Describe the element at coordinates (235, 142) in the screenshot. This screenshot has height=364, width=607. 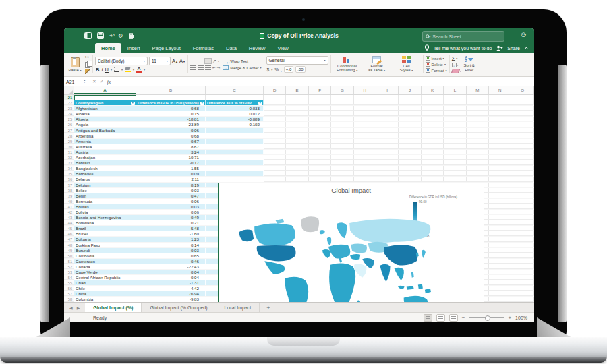
I see `grid-cell-C29` at that location.